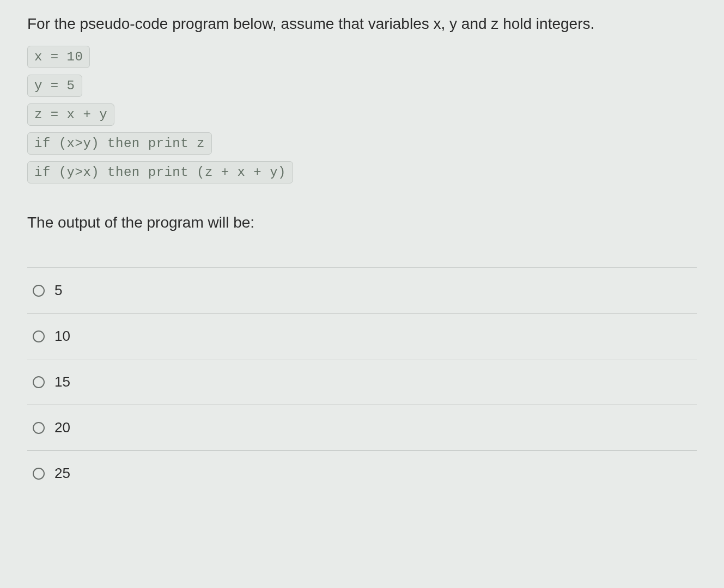  I want to click on code-line: z = x + y, so click(71, 114).